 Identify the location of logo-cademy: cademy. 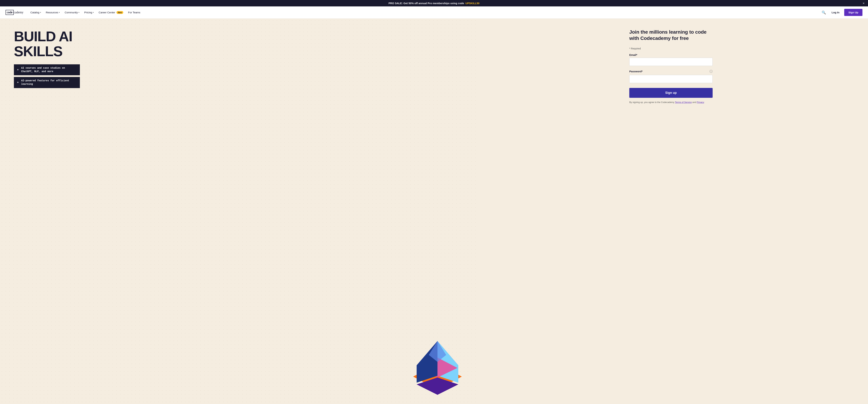
(19, 12).